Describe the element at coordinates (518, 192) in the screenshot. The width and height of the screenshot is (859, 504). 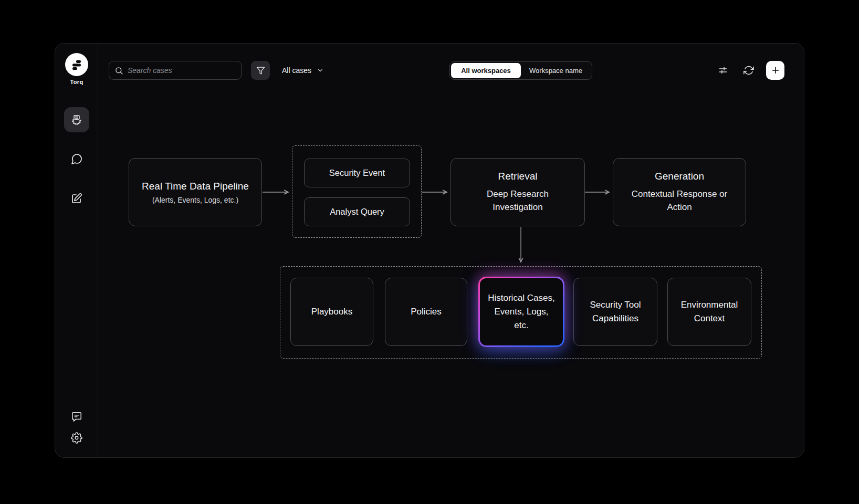
I see `node-retrieval: Retrieval Deep Research Investigation` at that location.